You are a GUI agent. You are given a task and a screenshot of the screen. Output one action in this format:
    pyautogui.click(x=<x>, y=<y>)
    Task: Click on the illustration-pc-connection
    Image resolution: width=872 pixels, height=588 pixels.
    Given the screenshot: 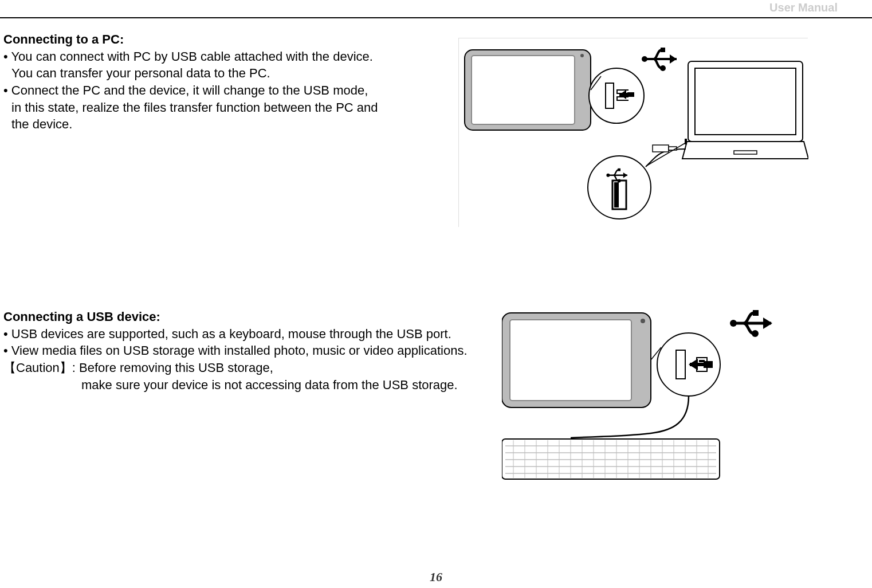 What is the action you would take?
    pyautogui.click(x=633, y=132)
    